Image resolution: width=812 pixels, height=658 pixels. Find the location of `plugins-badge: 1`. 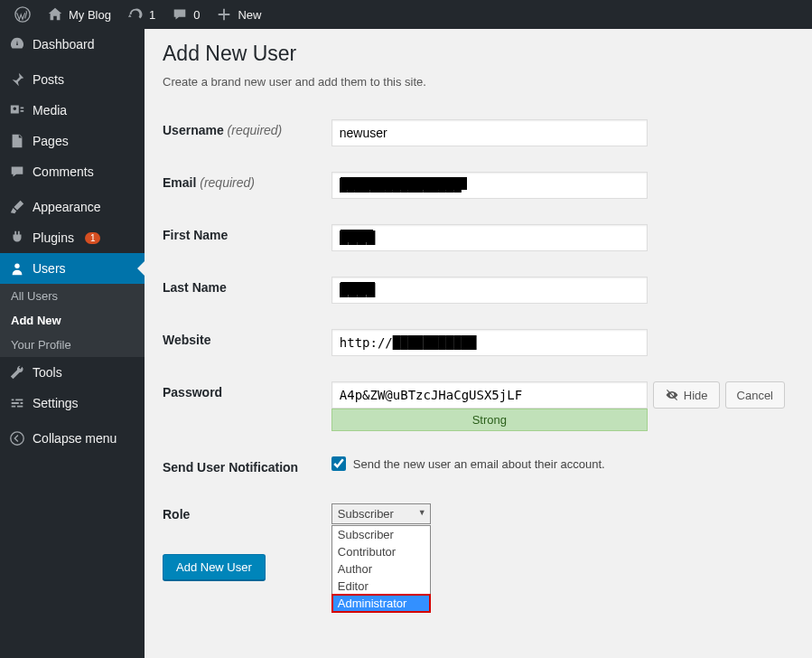

plugins-badge: 1 is located at coordinates (93, 239).